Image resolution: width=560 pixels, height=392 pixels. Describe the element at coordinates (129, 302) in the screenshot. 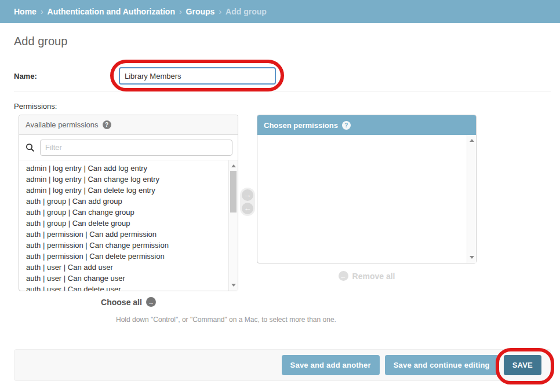

I see `choose-all-link: Choose all →` at that location.